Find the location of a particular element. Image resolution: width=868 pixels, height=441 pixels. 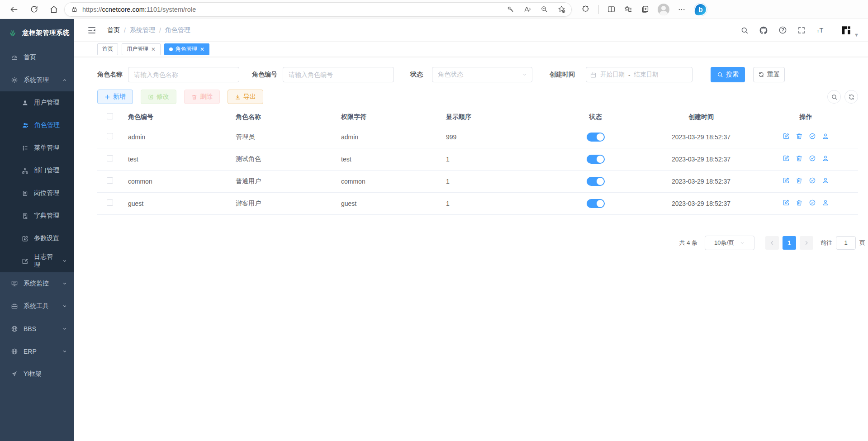

pagination: 共 4 条 10条/页 1 前往 页 is located at coordinates (481, 243).